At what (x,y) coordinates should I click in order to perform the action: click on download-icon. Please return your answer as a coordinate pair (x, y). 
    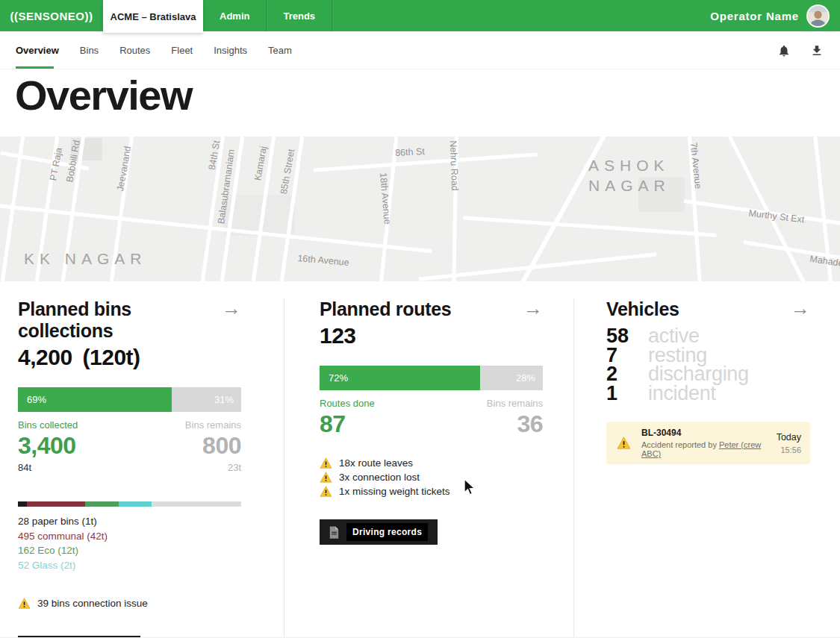
    Looking at the image, I should click on (817, 51).